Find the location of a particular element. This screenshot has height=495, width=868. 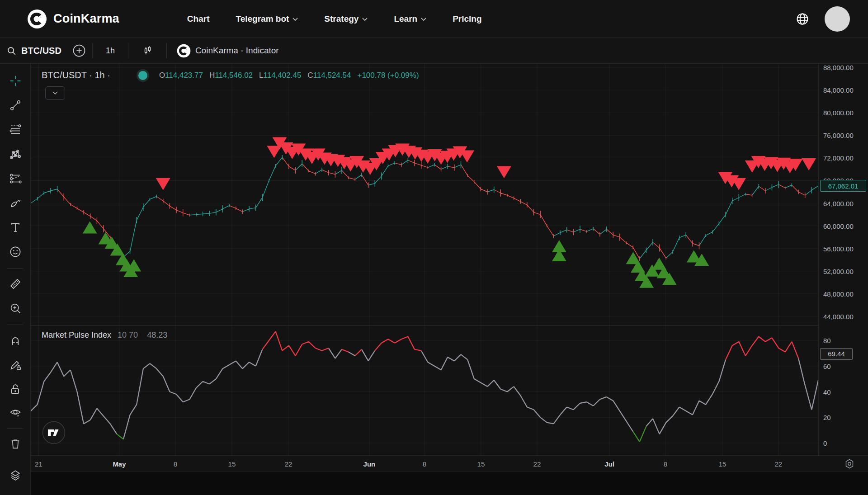

drawing-toolbar is located at coordinates (15, 279).